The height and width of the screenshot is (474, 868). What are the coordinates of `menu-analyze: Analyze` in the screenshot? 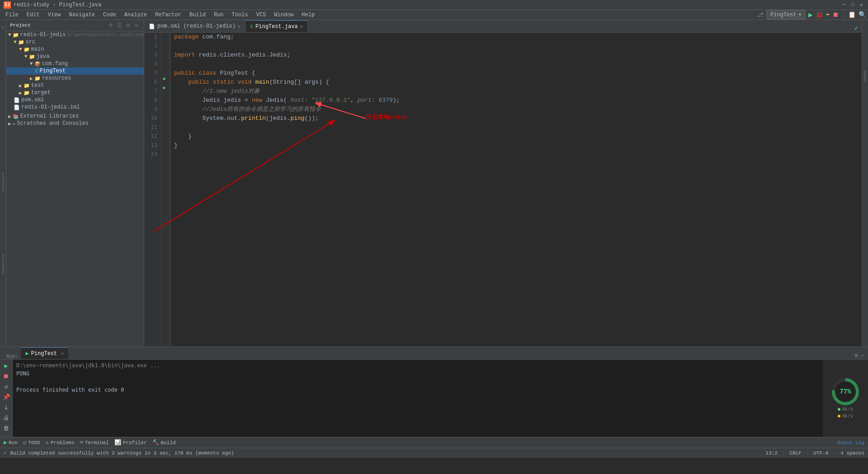 It's located at (136, 15).